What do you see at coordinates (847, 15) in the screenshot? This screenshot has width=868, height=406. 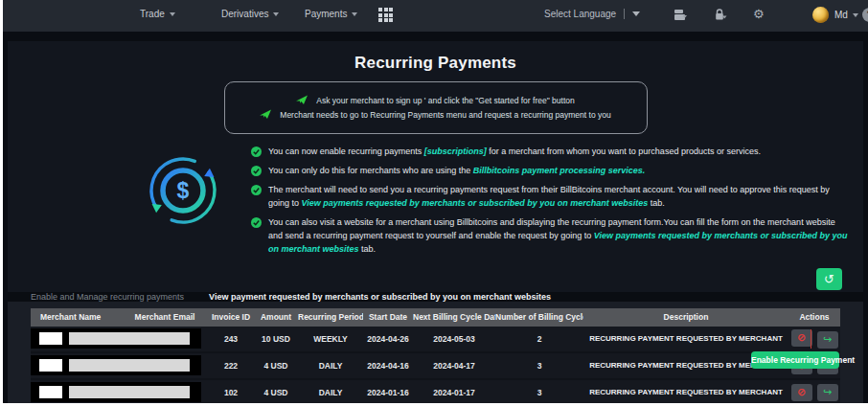 I see `user-menu: Md` at bounding box center [847, 15].